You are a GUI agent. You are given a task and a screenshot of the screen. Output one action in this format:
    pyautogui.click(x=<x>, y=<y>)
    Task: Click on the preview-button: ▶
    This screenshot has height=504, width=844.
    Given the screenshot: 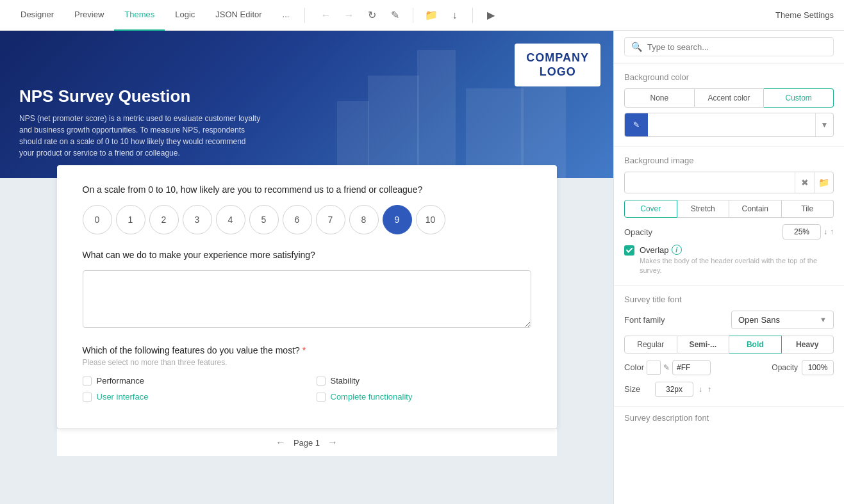 What is the action you would take?
    pyautogui.click(x=491, y=15)
    